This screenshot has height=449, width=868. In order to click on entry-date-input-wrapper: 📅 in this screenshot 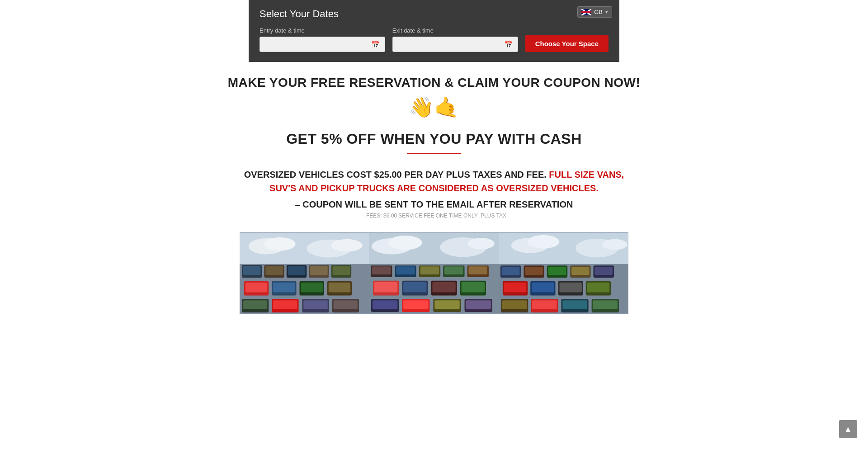, I will do `click(322, 44)`.